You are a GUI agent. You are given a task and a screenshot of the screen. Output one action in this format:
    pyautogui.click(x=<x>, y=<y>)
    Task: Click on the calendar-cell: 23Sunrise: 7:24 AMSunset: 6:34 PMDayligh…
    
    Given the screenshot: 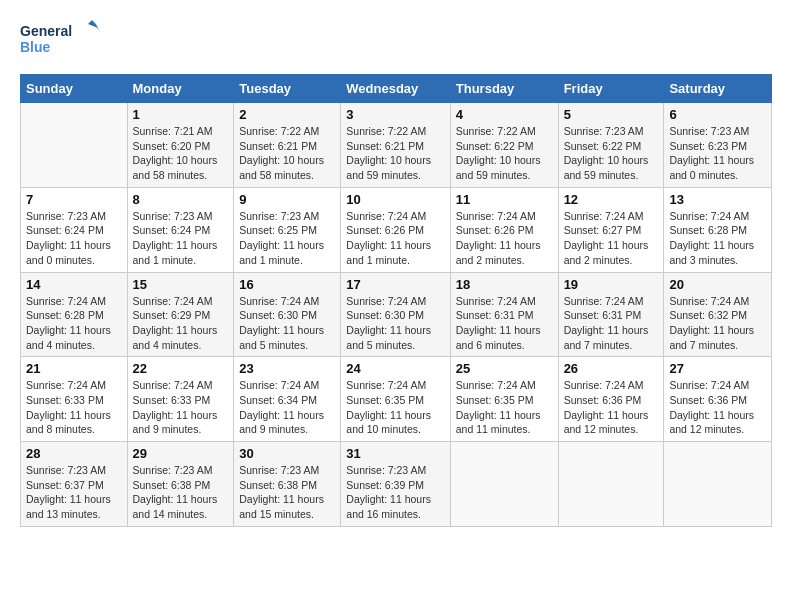 What is the action you would take?
    pyautogui.click(x=288, y=400)
    